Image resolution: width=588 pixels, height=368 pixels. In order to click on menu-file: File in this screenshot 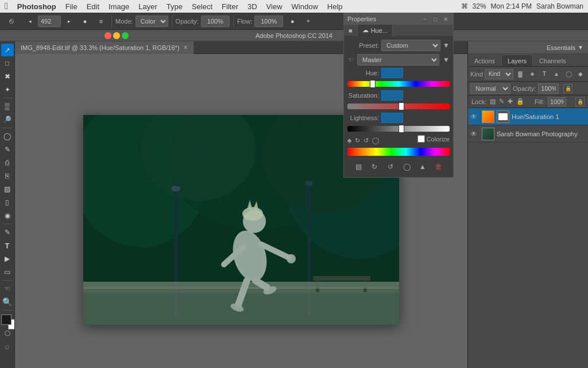, I will do `click(71, 7)`.